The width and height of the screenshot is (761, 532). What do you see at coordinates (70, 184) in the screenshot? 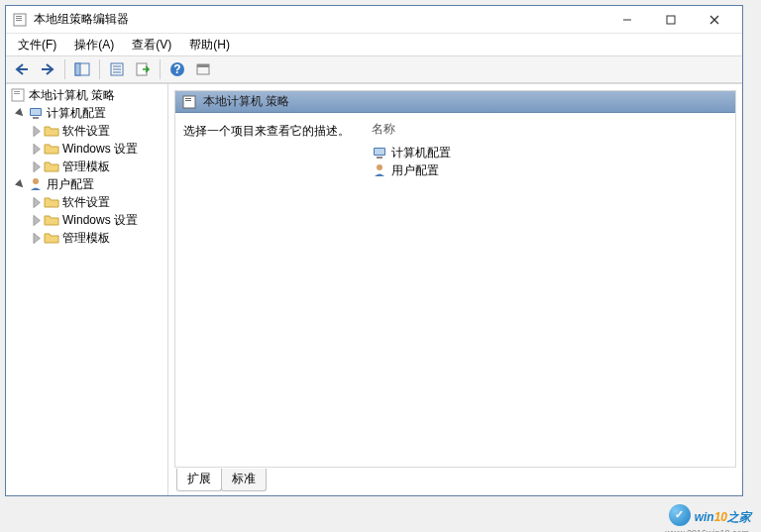
I see `tree-label: 用户配置` at bounding box center [70, 184].